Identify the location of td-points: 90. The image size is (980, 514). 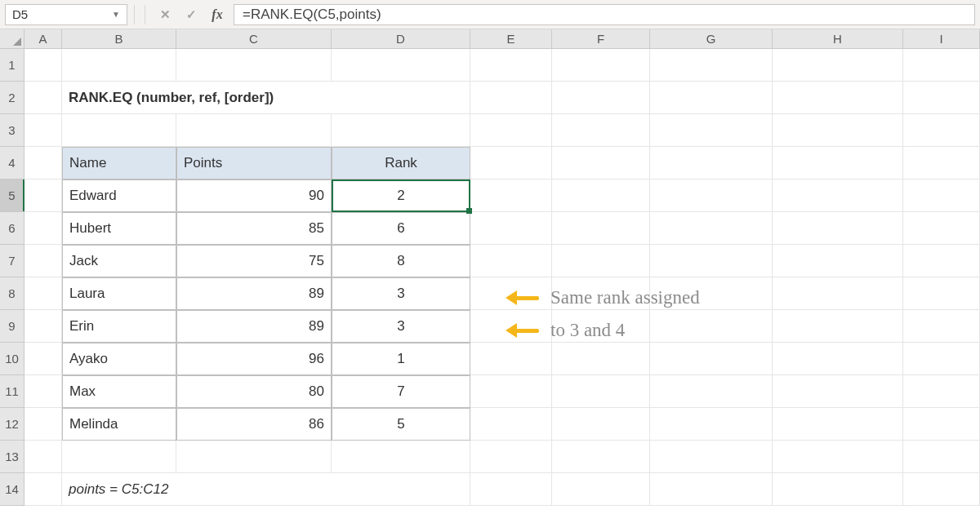
(254, 196).